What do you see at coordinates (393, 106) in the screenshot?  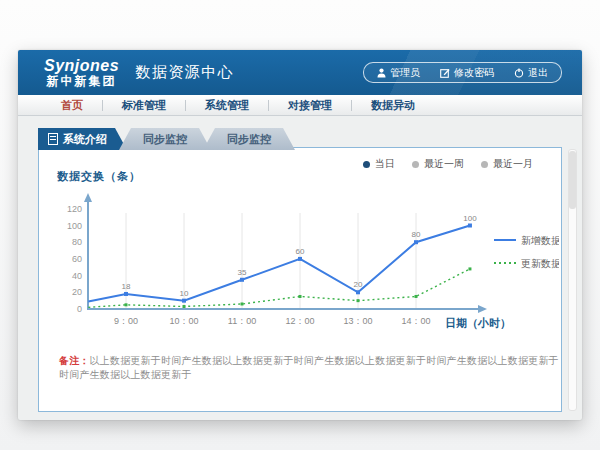 I see `nav-item-data-change: 数据异动` at bounding box center [393, 106].